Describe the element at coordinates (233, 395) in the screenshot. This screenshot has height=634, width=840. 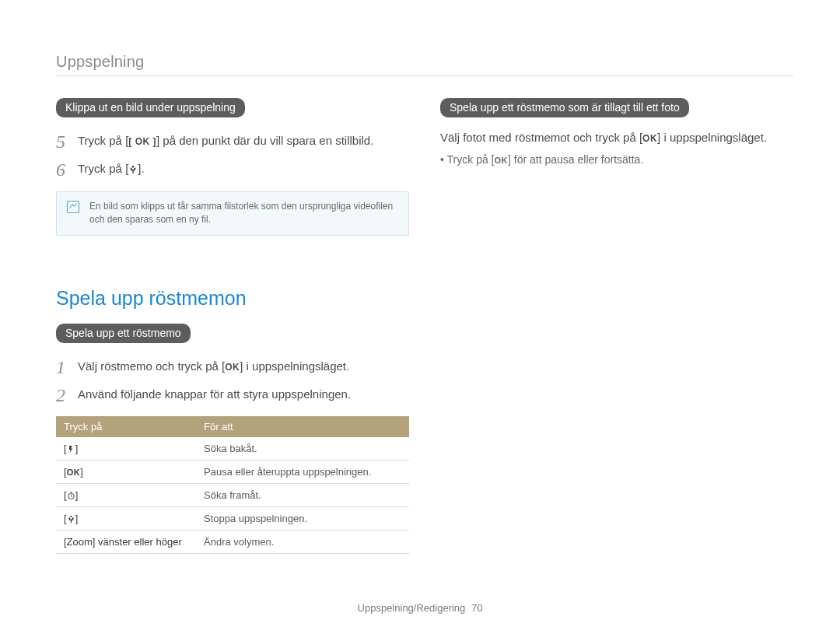
I see `step-2: 2 Använd följande knappar för att styra …` at that location.